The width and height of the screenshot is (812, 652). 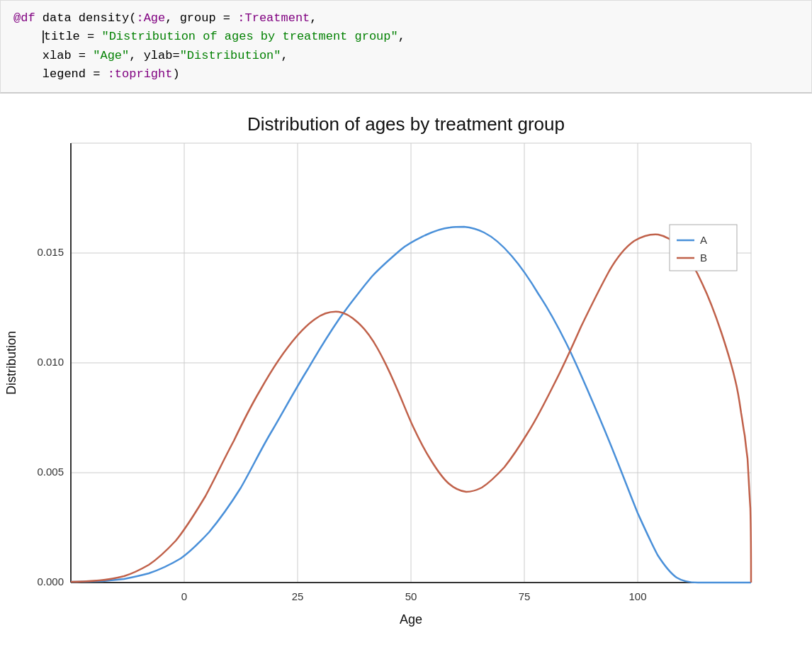 I want to click on code-line-2: title = "Distribution of ages by treatme…, so click(x=406, y=37).